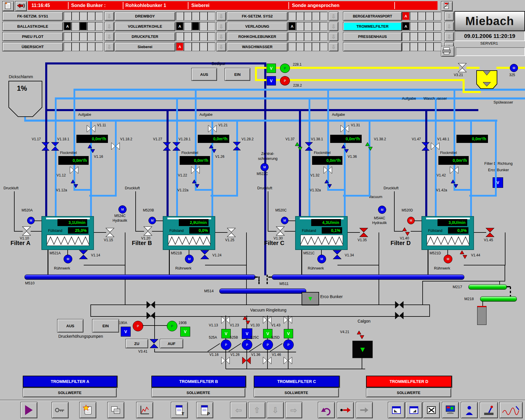  I want to click on valve-v126-bottom, so click(246, 360).